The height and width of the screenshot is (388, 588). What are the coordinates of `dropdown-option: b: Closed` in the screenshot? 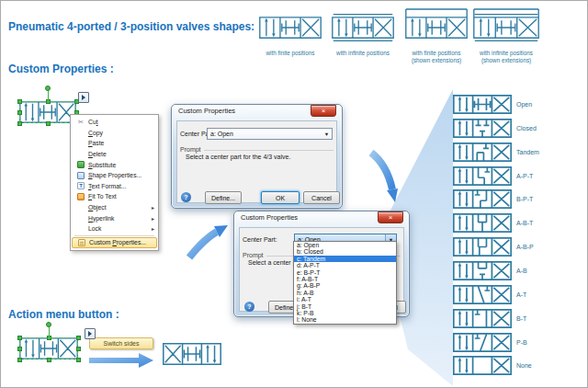 It's located at (345, 252).